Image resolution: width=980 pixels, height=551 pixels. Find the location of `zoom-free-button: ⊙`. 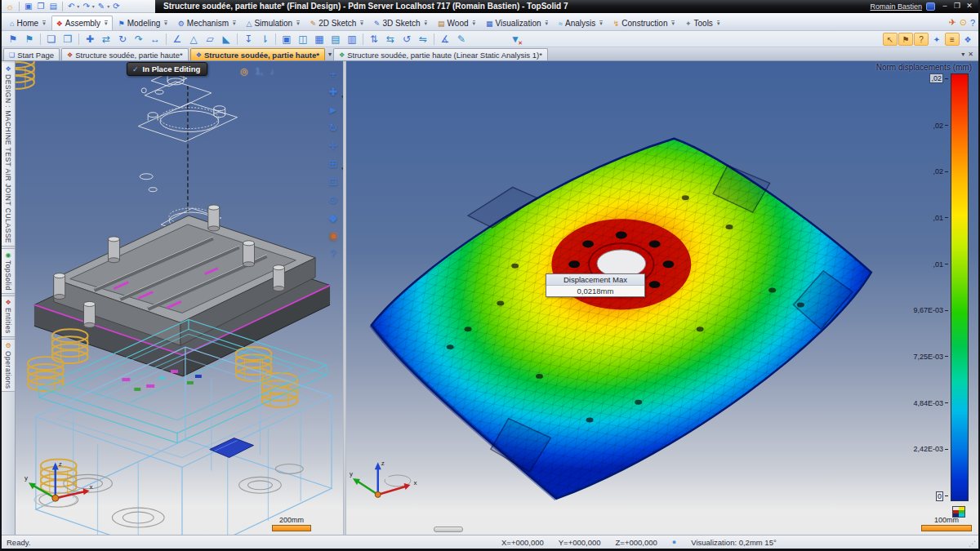

zoom-free-button: ⊙ is located at coordinates (333, 199).